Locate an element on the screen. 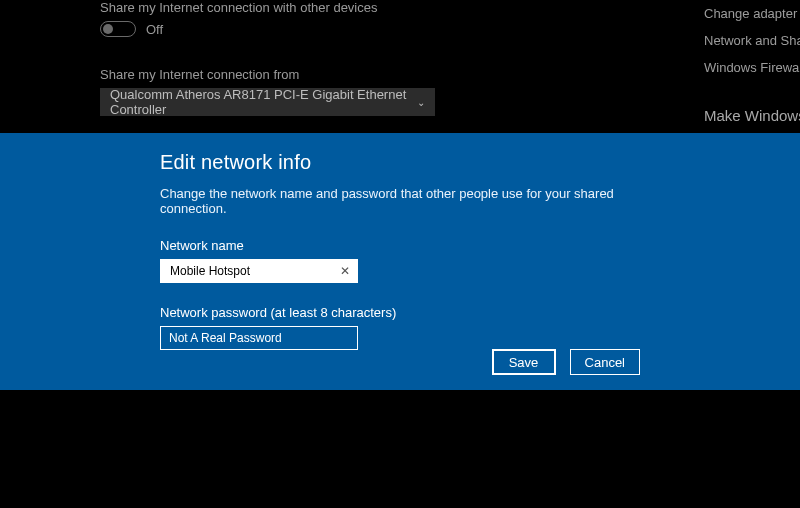  dialog-description: Change the network name and password tha… is located at coordinates (400, 201).